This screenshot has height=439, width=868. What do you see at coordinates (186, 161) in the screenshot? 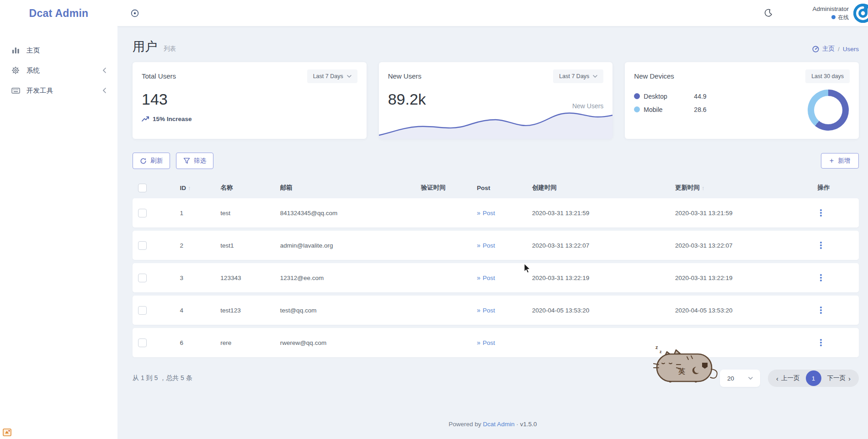
I see `filter-funnel-icon` at bounding box center [186, 161].